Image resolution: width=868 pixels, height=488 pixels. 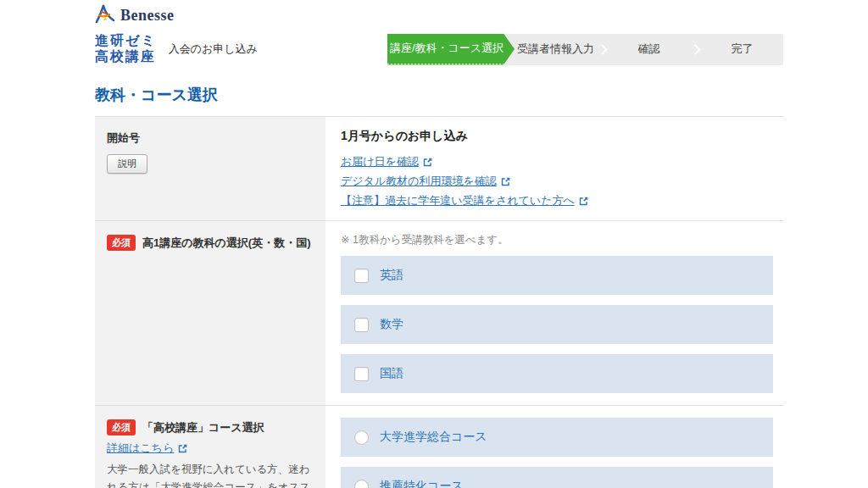 I want to click on detail-link-line: 詳細はこちら, so click(x=210, y=448).